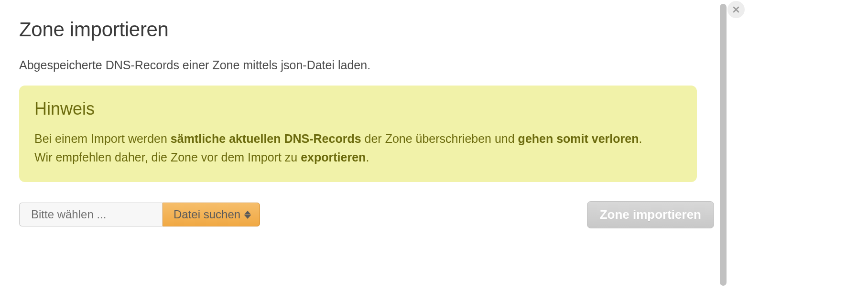  What do you see at coordinates (248, 215) in the screenshot?
I see `stepper-icon` at bounding box center [248, 215].